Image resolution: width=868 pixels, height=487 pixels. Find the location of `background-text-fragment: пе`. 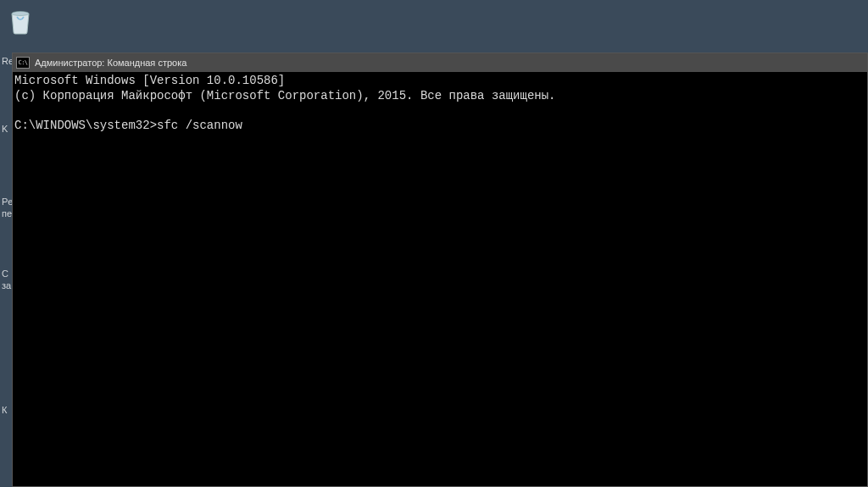

background-text-fragment: пе is located at coordinates (7, 213).